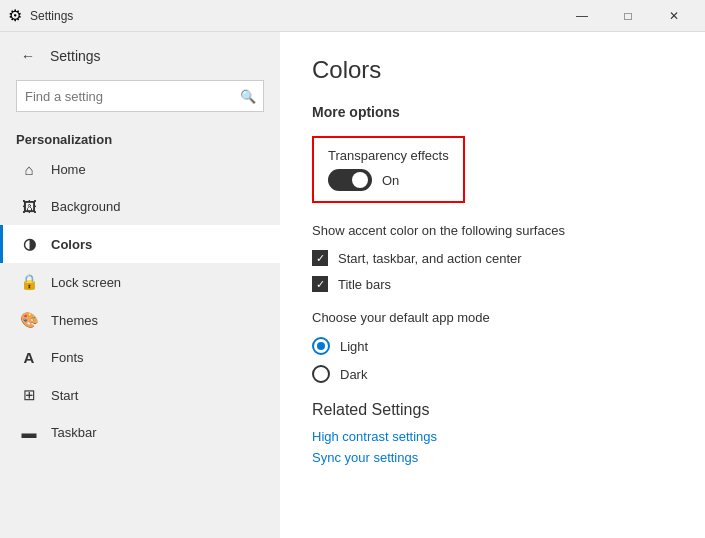  Describe the element at coordinates (492, 284) in the screenshot. I see `checkbox-item-titlebars: ✓ Title bars` at that location.